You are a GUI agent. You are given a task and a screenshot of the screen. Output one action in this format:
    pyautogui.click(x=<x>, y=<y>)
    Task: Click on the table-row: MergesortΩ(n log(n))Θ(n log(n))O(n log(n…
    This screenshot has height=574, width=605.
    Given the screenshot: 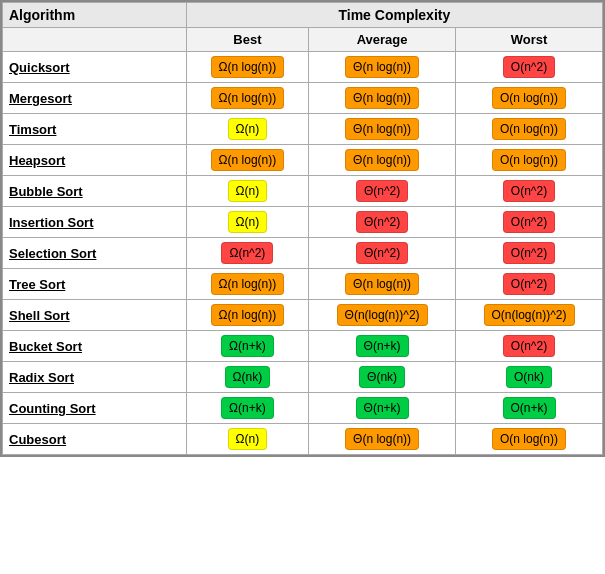 What is the action you would take?
    pyautogui.click(x=303, y=98)
    